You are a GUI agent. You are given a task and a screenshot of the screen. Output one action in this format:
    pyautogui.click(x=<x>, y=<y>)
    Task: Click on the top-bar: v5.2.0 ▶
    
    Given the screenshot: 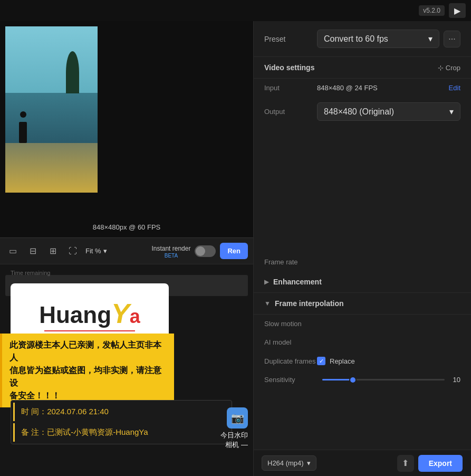 What is the action you would take?
    pyautogui.click(x=235, y=11)
    